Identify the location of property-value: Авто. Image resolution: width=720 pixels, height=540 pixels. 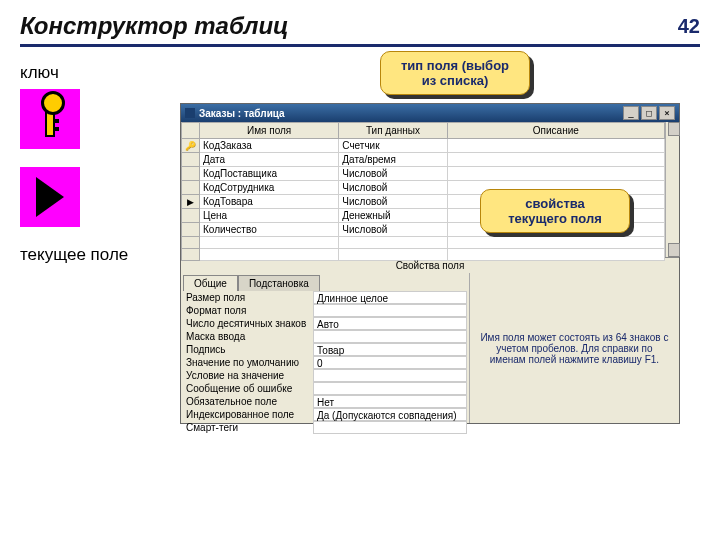
(390, 324).